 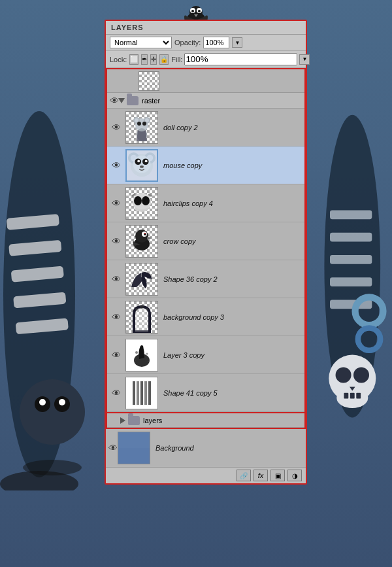 I want to click on raster-collapse-triangle, so click(x=122, y=101).